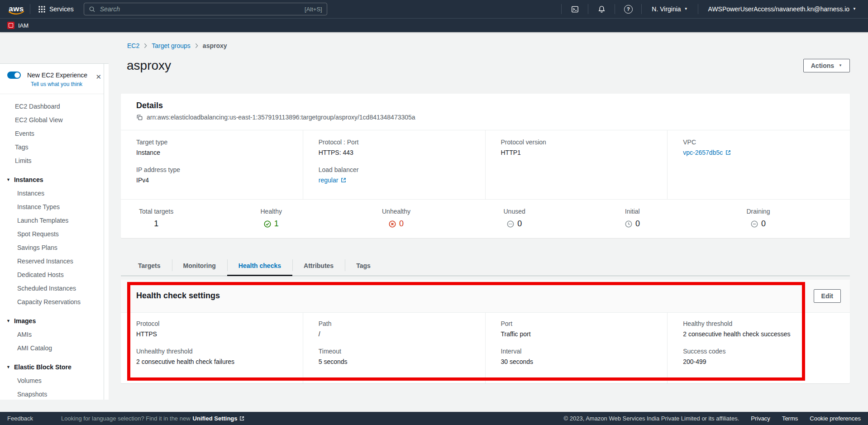  What do you see at coordinates (580, 148) in the screenshot?
I see `field-protocol-version: Protocol version HTTP1` at bounding box center [580, 148].